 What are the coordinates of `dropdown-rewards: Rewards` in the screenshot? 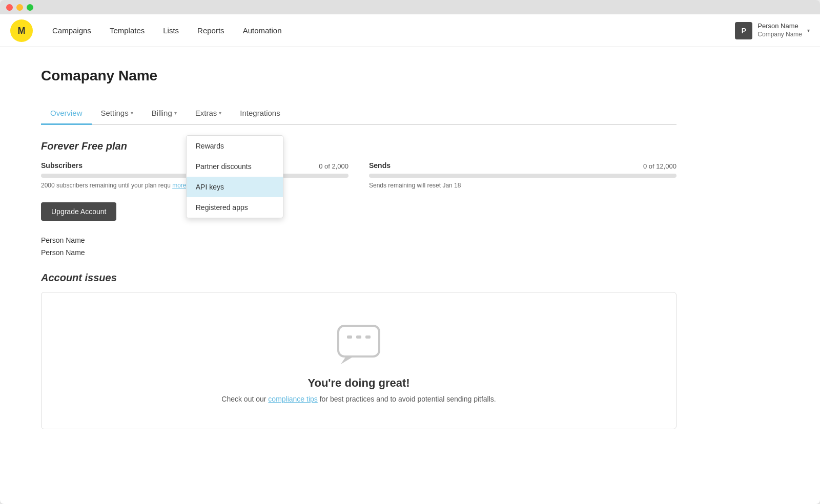 It's located at (235, 146).